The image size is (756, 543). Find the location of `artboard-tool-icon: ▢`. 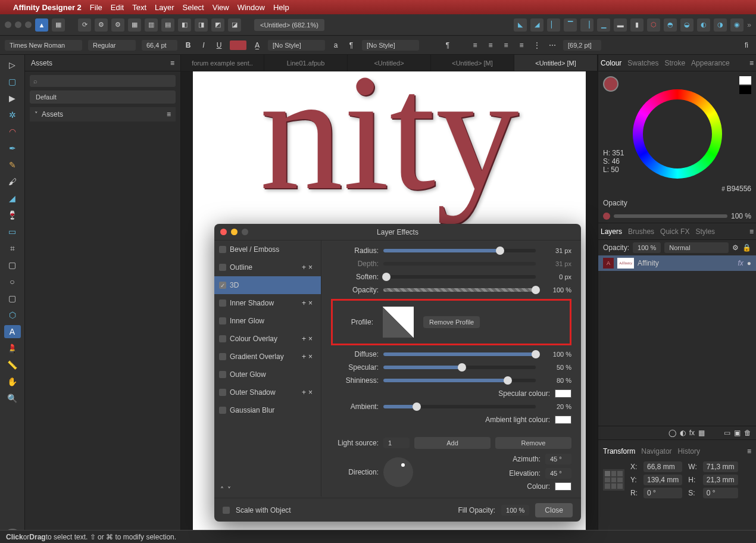

artboard-tool-icon: ▢ is located at coordinates (13, 82).